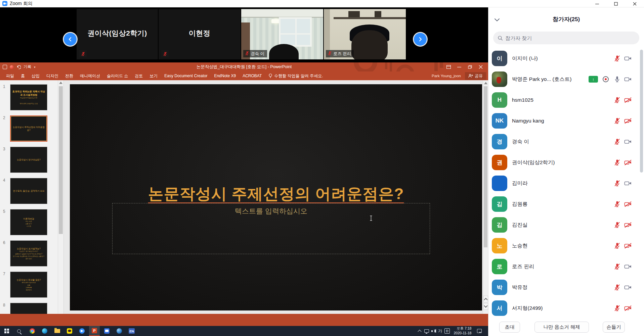 The width and height of the screenshot is (644, 336). Describe the element at coordinates (463, 331) in the screenshot. I see `clock: 오후 7:182020-11-18` at that location.